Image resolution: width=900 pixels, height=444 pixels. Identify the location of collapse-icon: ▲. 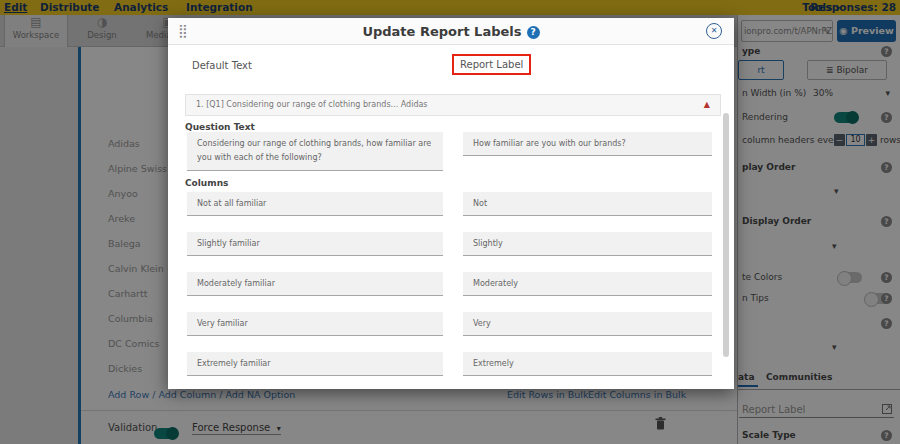
(707, 105).